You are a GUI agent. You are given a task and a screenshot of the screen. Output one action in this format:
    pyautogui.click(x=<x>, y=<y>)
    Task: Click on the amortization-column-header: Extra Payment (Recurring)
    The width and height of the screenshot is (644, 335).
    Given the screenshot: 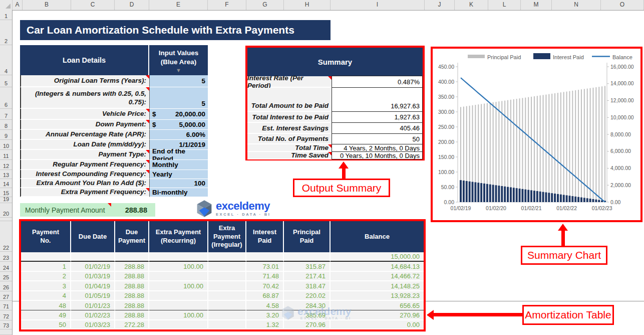 What is the action you would take?
    pyautogui.click(x=179, y=237)
    